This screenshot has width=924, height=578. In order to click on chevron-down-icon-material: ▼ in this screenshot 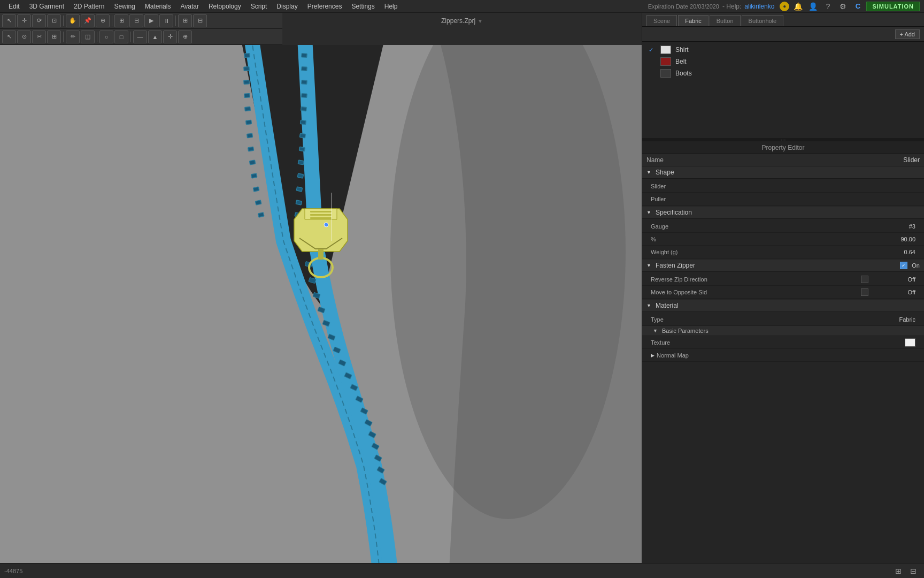, I will do `click(649, 306)`.